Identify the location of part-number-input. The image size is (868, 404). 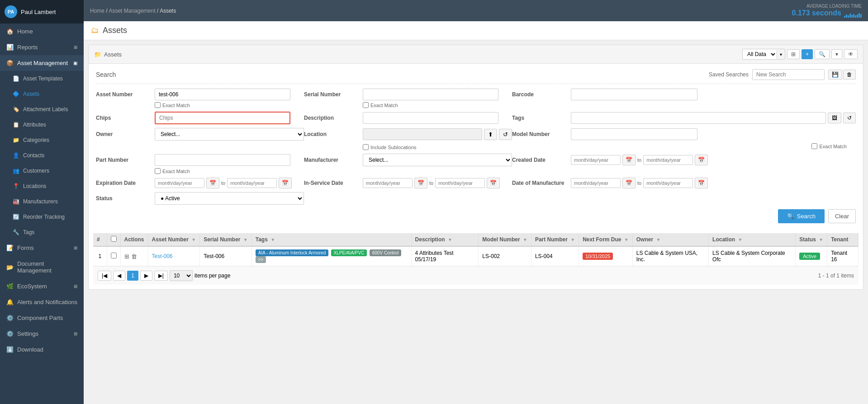
(223, 160).